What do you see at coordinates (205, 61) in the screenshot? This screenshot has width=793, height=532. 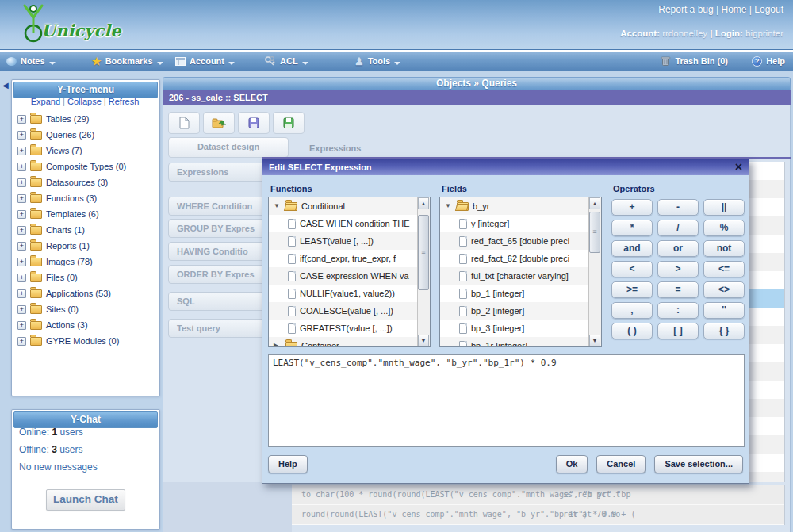 I see `menu-account: Account` at bounding box center [205, 61].